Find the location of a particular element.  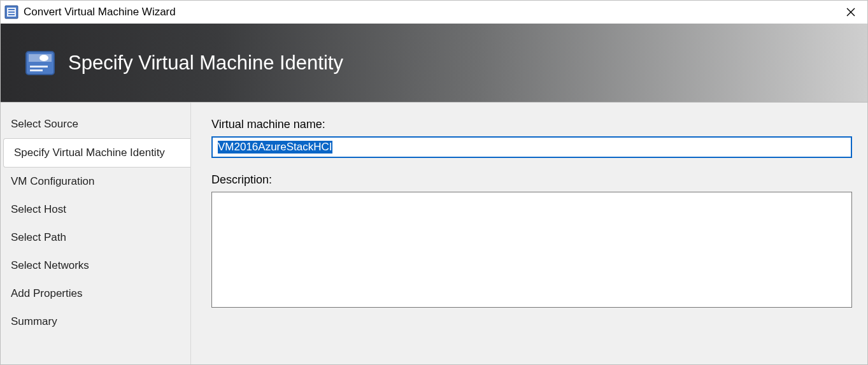

step-select-path: Select Path is located at coordinates (96, 238).